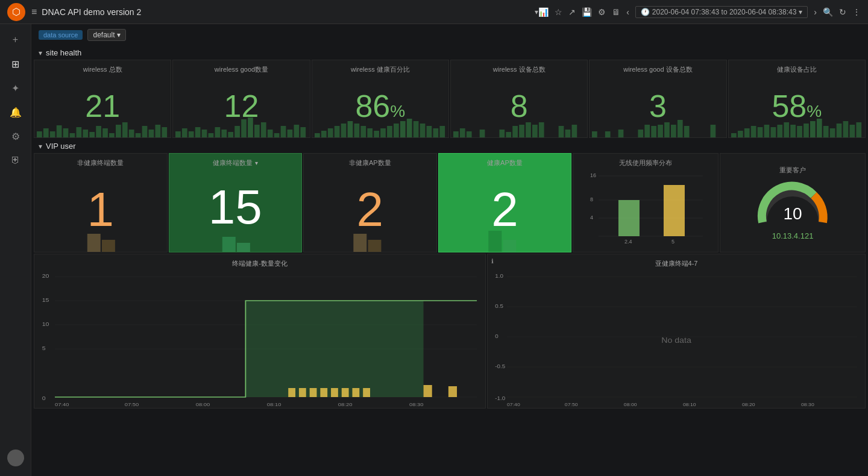 The image size is (868, 476). I want to click on non-healthy-ap-value: 2, so click(370, 210).